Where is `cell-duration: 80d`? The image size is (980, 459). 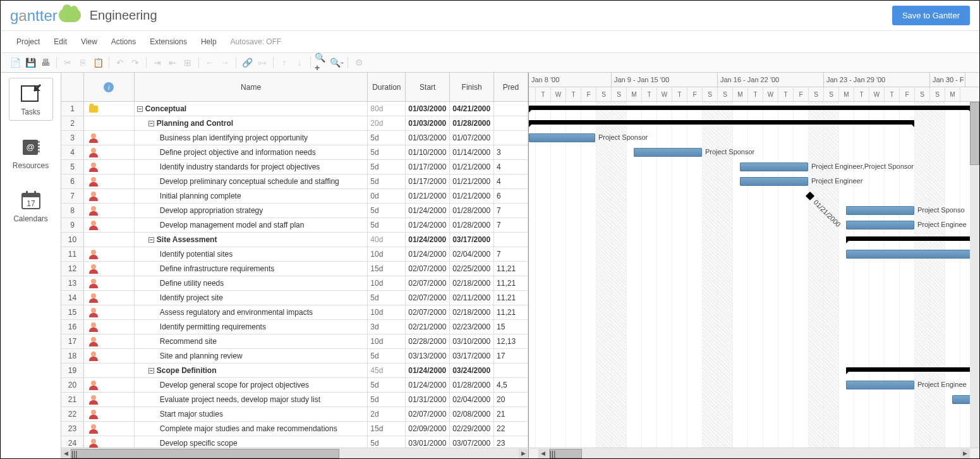 cell-duration: 80d is located at coordinates (387, 109).